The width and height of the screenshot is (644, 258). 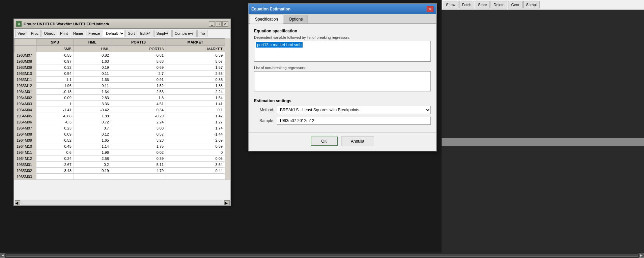 I want to click on show-button: Show, so click(x=451, y=5).